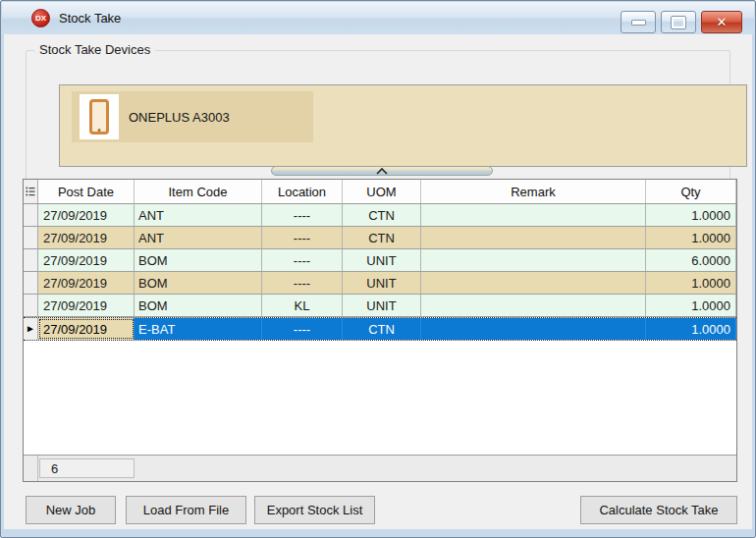 This screenshot has height=538, width=756. Describe the element at coordinates (302, 305) in the screenshot. I see `cell-location: KL` at that location.